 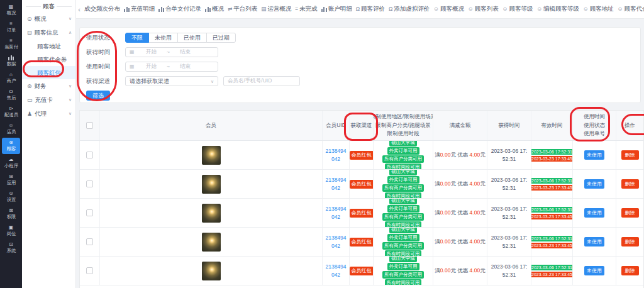 I want to click on tab-customer-level: ☺顾客等级, so click(x=518, y=9).